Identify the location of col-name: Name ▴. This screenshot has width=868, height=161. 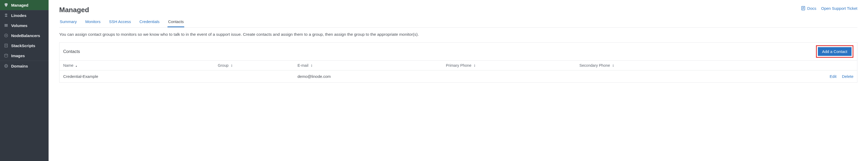
(137, 66).